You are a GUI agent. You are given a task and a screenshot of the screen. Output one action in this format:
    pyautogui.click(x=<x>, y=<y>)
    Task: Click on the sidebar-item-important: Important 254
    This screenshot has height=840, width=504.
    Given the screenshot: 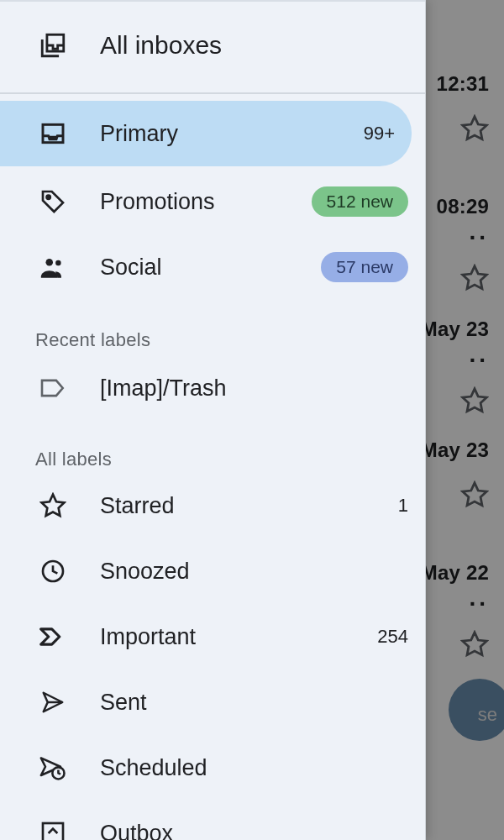 What is the action you would take?
    pyautogui.click(x=213, y=637)
    